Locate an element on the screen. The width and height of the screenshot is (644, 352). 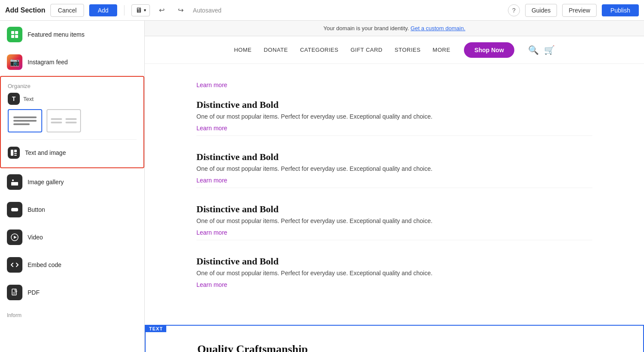
monitor-icon: 🖥 is located at coordinates (139, 10).